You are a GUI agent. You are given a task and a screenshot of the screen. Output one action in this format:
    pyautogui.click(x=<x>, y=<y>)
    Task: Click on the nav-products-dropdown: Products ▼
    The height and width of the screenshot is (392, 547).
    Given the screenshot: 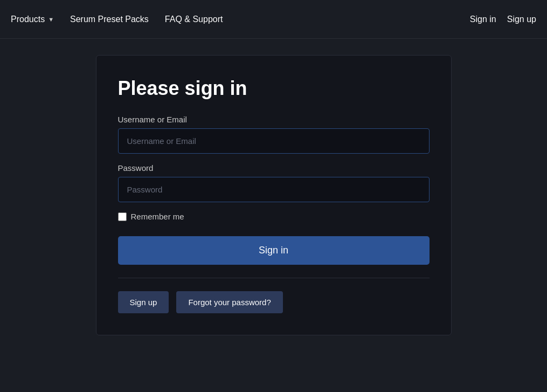 What is the action you would take?
    pyautogui.click(x=32, y=19)
    